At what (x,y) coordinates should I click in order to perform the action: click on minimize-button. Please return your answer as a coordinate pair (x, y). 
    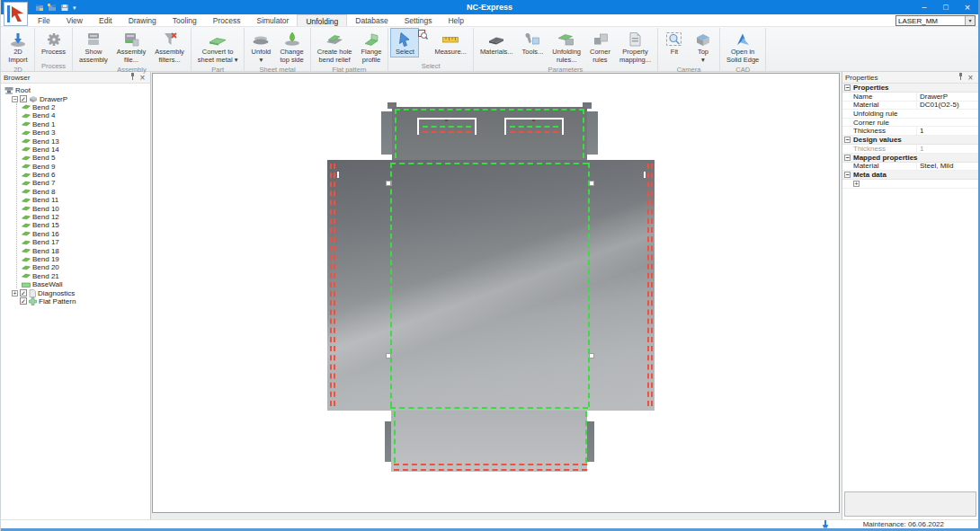
    Looking at the image, I should click on (924, 7).